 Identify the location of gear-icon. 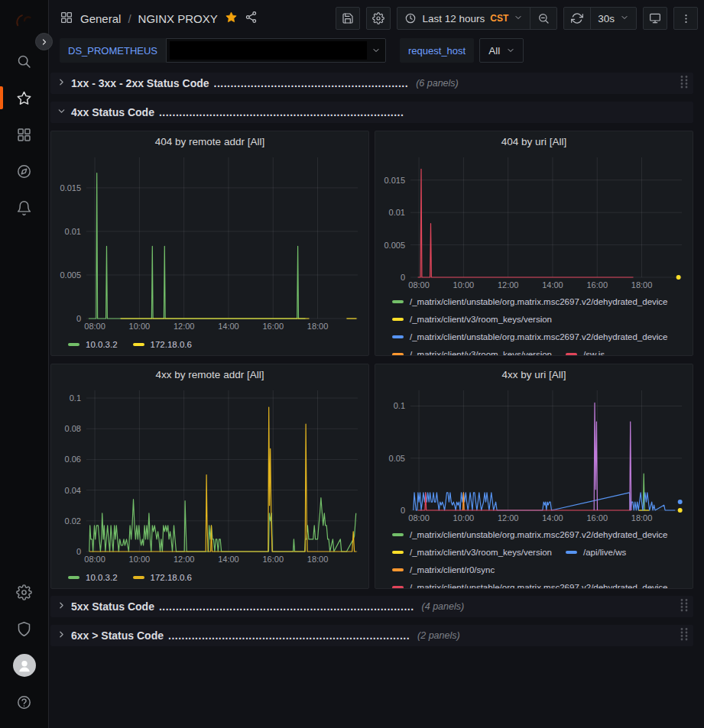
(378, 18).